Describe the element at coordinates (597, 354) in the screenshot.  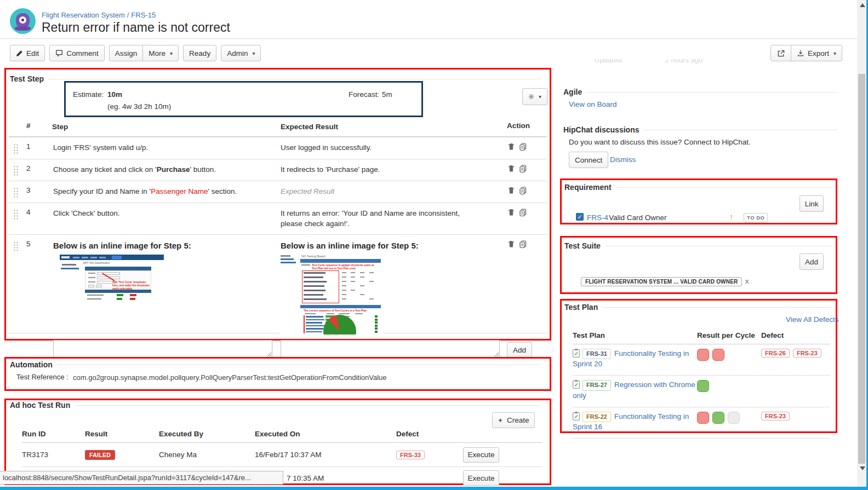
I see `test-plan-key-badge: FRS-31` at that location.